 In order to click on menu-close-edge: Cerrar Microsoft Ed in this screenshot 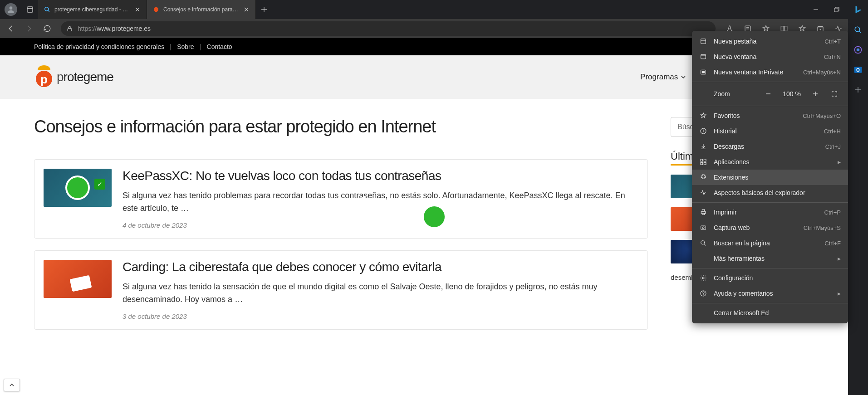, I will do `click(770, 313)`.